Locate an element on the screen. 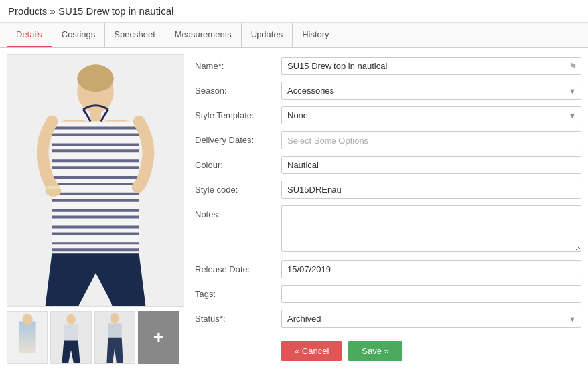 The height and width of the screenshot is (390, 588). release-date-field is located at coordinates (431, 270).